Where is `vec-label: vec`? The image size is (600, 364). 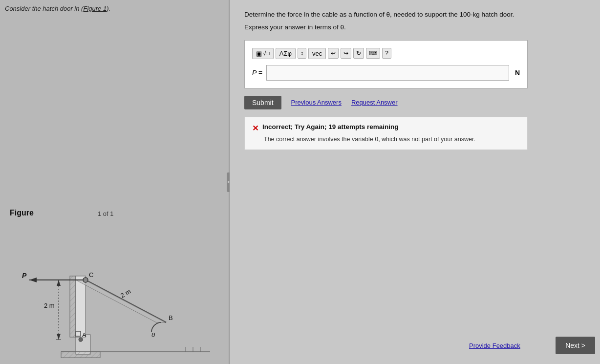 vec-label: vec is located at coordinates (317, 54).